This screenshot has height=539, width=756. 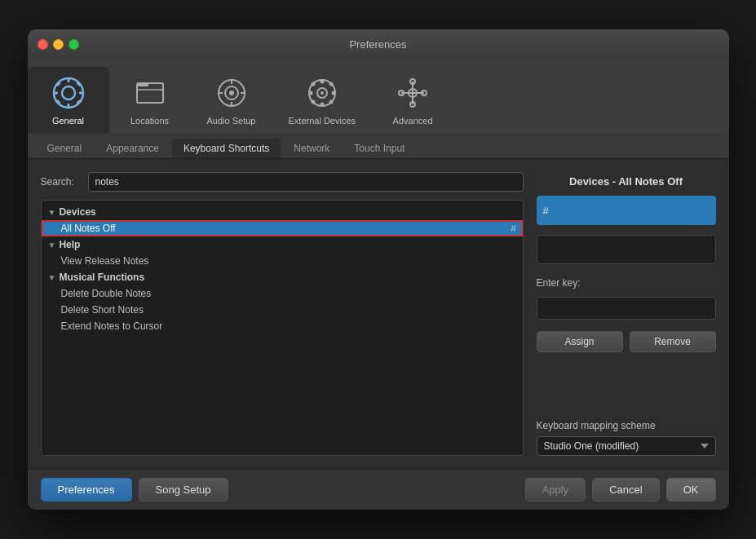 I want to click on tree-item-all-notes-off: All Notes Off #, so click(x=282, y=228).